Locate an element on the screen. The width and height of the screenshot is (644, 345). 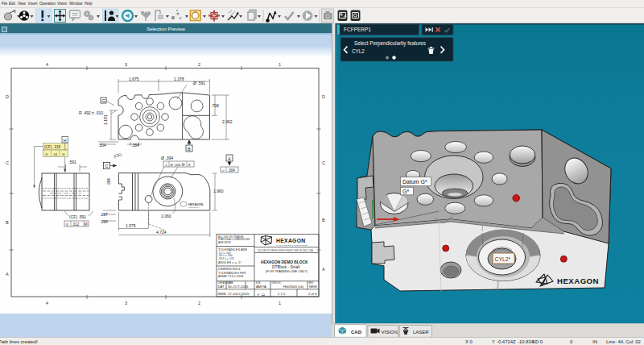
svg-text: CYL2* is located at coordinates (503, 260).